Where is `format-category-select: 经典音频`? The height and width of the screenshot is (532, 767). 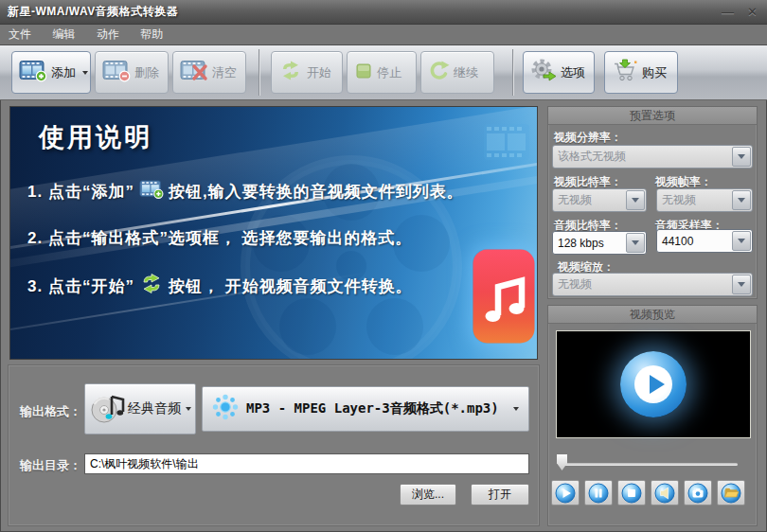 format-category-select: 经典音频 is located at coordinates (140, 409).